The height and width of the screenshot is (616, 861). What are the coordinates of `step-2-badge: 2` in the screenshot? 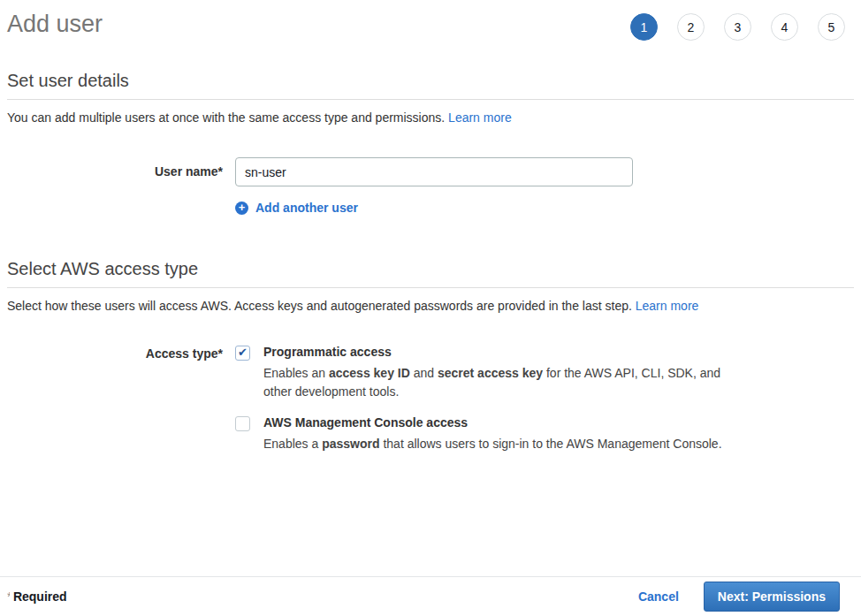 It's located at (691, 27).